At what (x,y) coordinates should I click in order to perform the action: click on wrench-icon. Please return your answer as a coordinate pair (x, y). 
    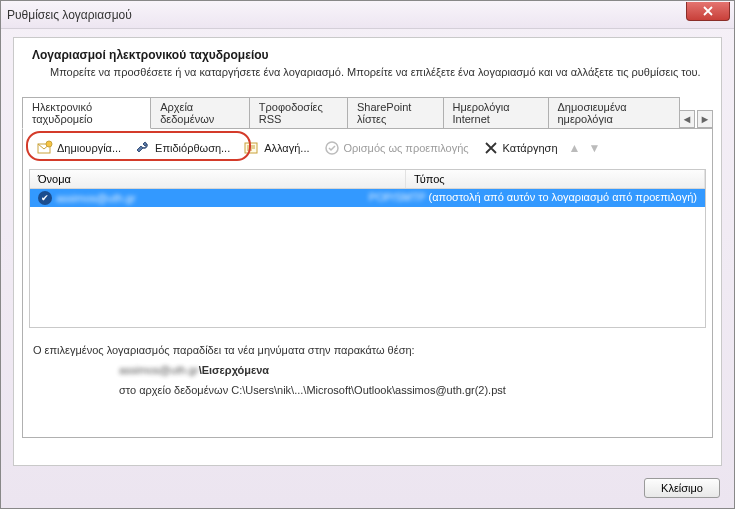
    Looking at the image, I should click on (143, 148).